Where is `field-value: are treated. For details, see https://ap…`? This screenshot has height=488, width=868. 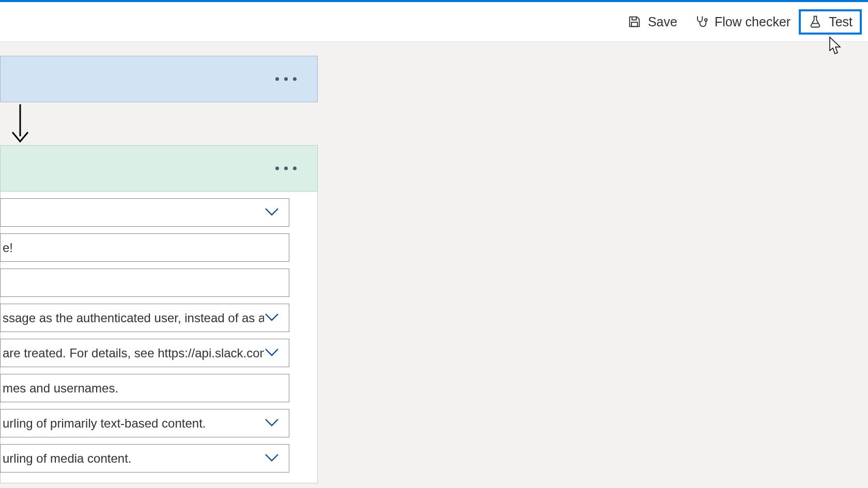 field-value: are treated. For details, see https://ap… is located at coordinates (133, 353).